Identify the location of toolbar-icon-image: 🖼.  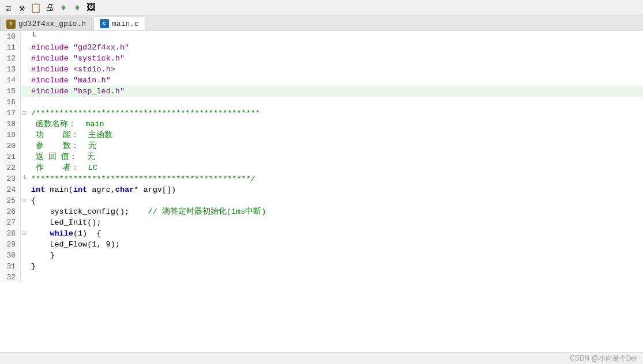
(91, 8).